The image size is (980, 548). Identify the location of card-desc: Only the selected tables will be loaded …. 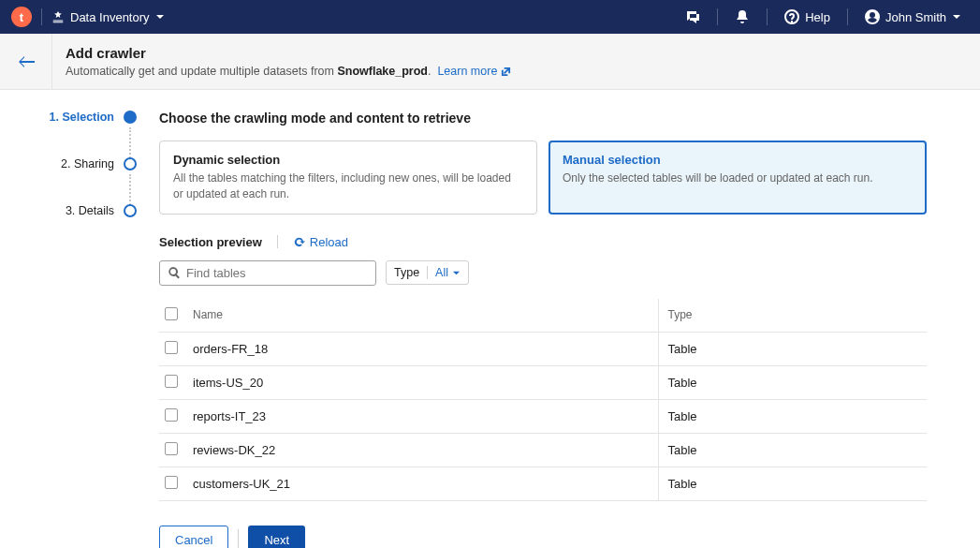
(738, 178).